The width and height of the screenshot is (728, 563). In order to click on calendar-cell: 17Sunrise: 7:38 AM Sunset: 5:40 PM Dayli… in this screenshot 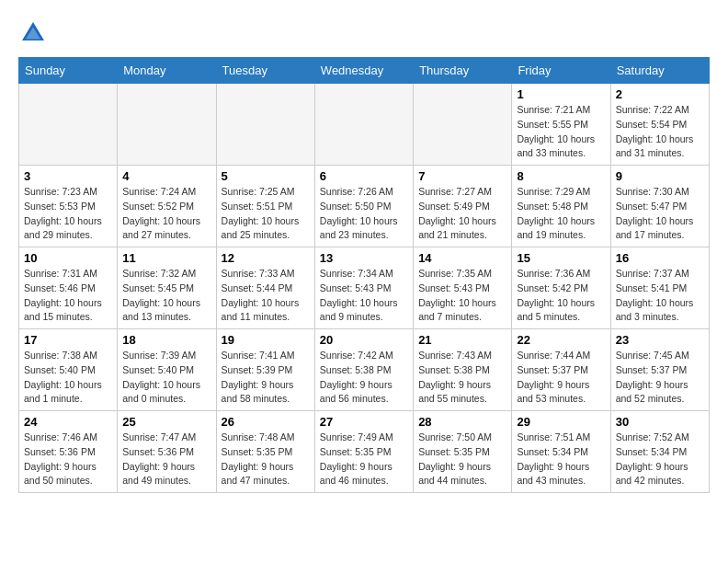, I will do `click(68, 370)`.